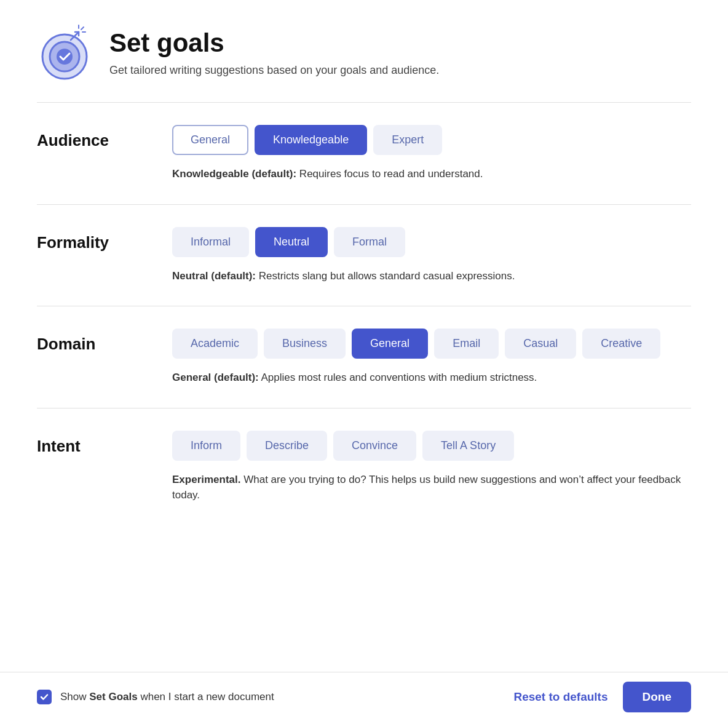  Describe the element at coordinates (432, 154) in the screenshot. I see `audience-content: General Knowledgeable Expert Knowledgeab…` at that location.